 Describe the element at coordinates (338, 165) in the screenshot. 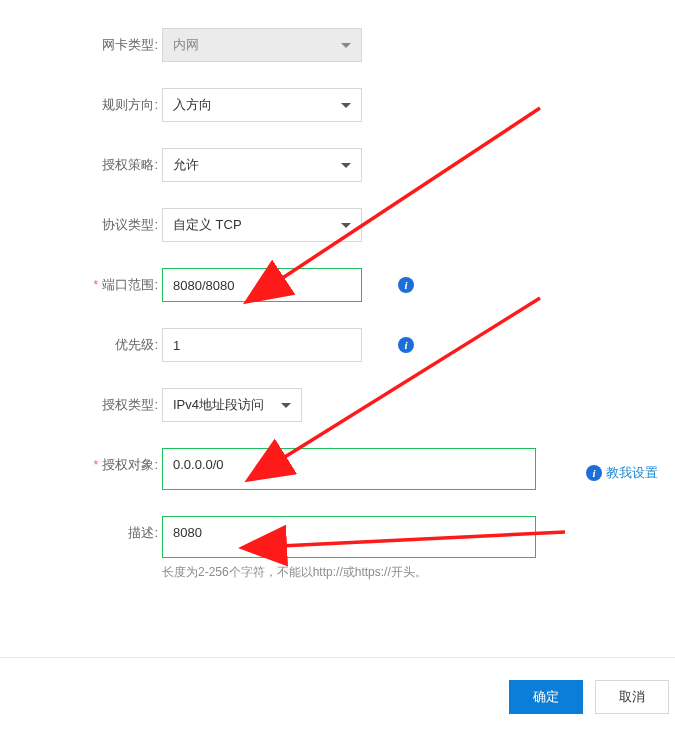

I see `row-policy: 授权策略: 允许` at that location.